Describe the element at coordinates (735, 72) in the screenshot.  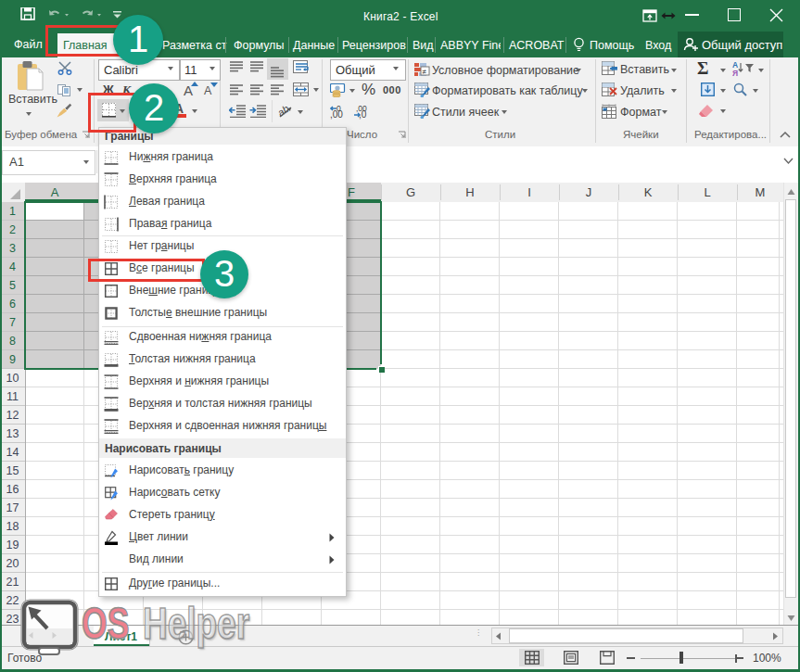
I see `svg-text: Я` at that location.